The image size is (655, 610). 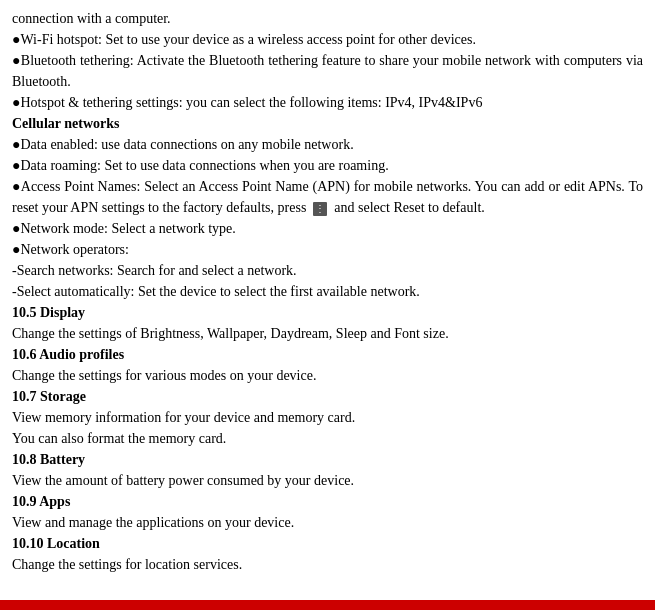 What do you see at coordinates (328, 480) in the screenshot?
I see `line-battery-desc: View the amount of battery power consume…` at bounding box center [328, 480].